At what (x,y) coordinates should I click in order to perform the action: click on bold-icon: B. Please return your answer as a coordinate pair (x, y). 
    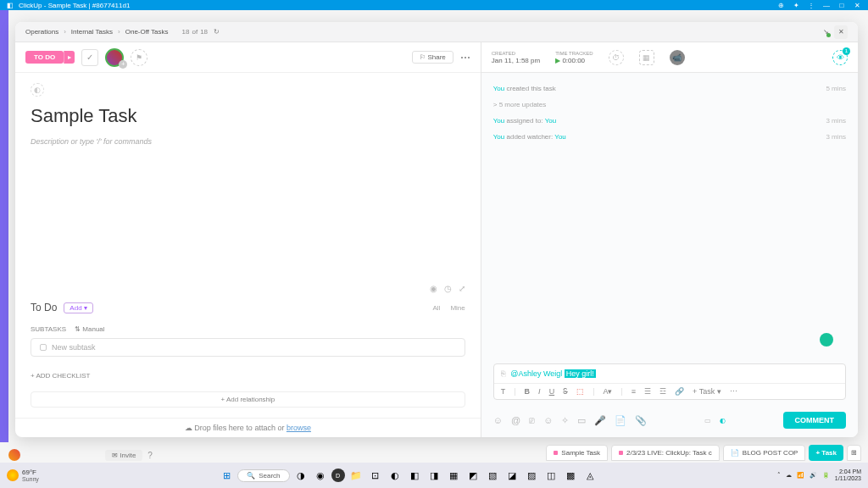
    Looking at the image, I should click on (527, 391).